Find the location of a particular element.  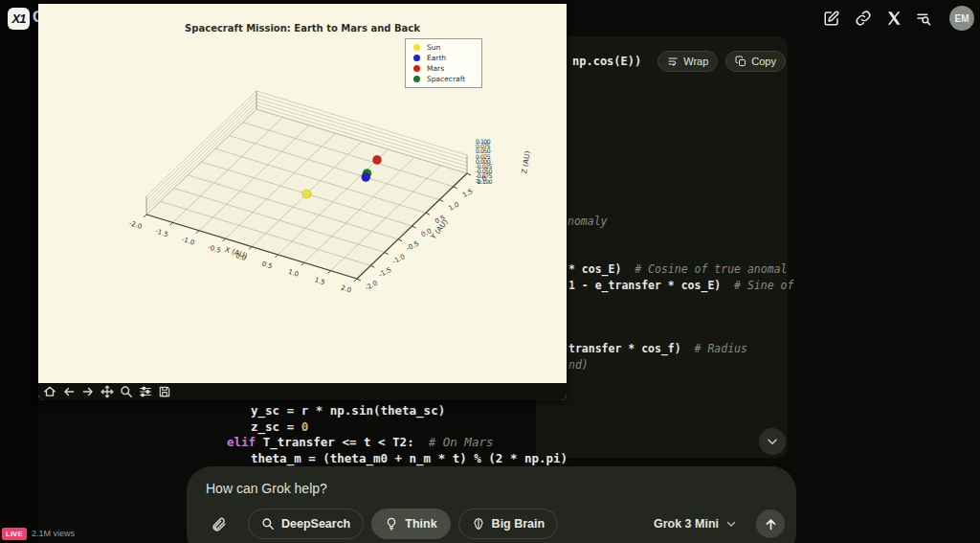

svg-text: 0.5 is located at coordinates (268, 266).